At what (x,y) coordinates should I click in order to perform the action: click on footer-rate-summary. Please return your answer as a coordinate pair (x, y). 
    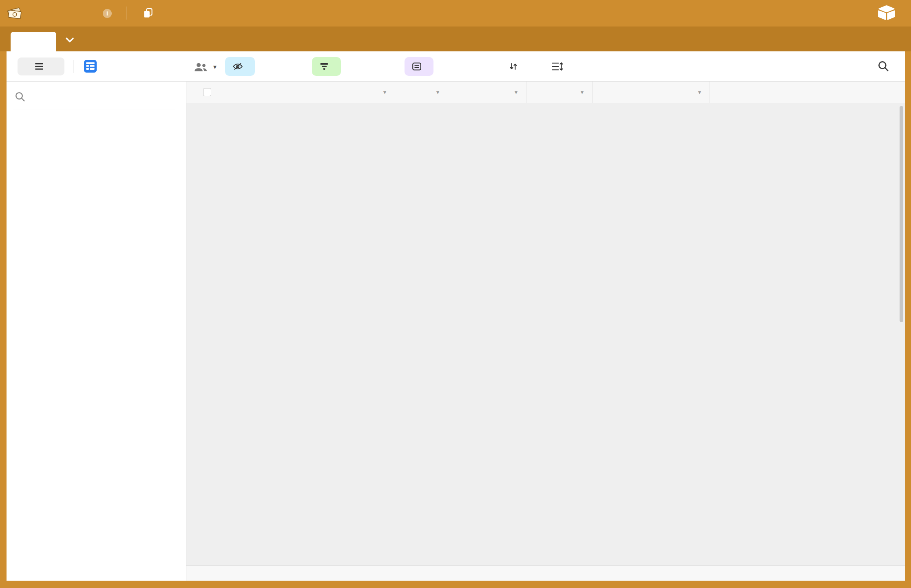
    Looking at the image, I should click on (396, 573).